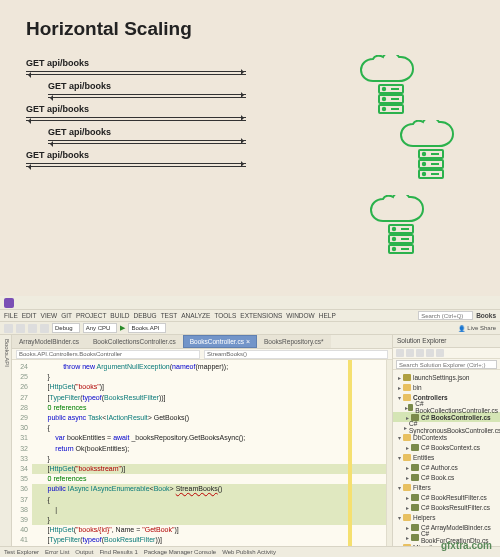 This screenshot has width=500, height=557. What do you see at coordinates (49, 342) in the screenshot?
I see `editor-tab: ArrayModelBinder.cs` at bounding box center [49, 342].